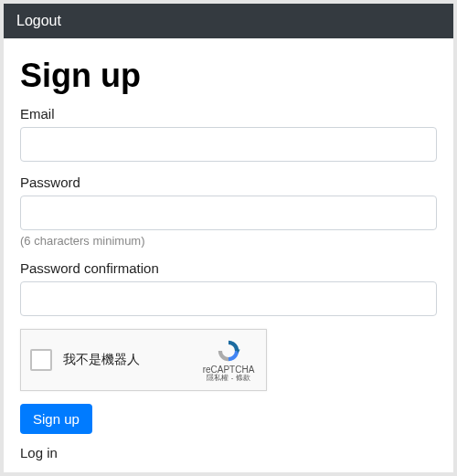 Image resolution: width=457 pixels, height=476 pixels. Describe the element at coordinates (228, 241) in the screenshot. I see `password-hint: (6 characters minimum)` at that location.